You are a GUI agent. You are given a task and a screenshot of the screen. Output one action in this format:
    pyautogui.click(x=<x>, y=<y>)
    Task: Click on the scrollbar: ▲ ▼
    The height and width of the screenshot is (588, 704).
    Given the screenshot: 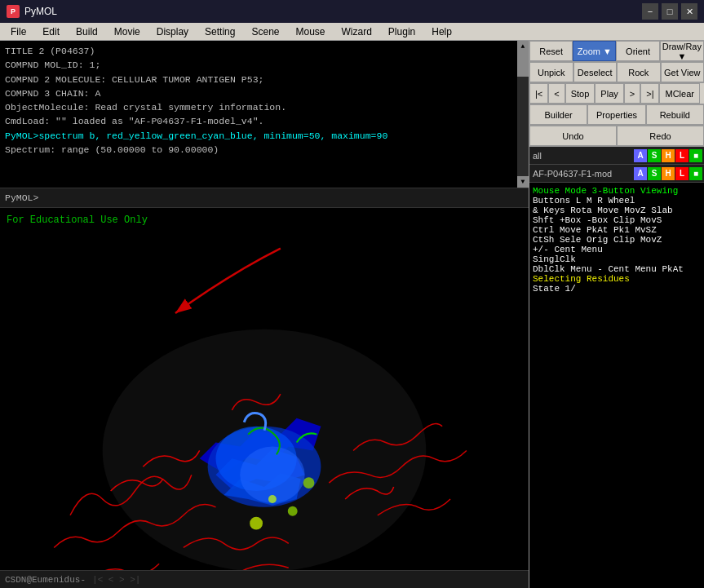 What is the action you would take?
    pyautogui.click(x=523, y=114)
    